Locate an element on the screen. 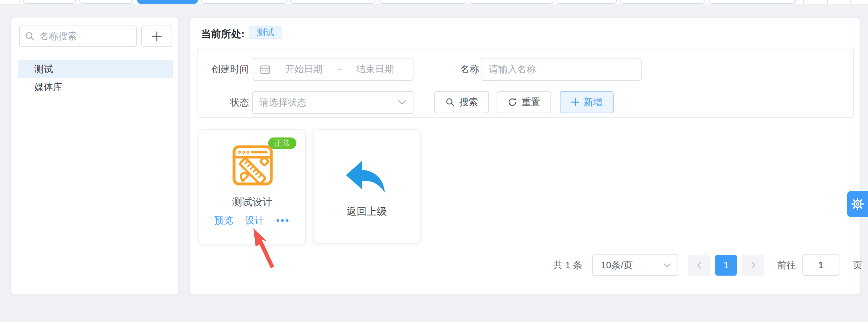 The width and height of the screenshot is (868, 322). annotation-arrow-cursor is located at coordinates (265, 248).